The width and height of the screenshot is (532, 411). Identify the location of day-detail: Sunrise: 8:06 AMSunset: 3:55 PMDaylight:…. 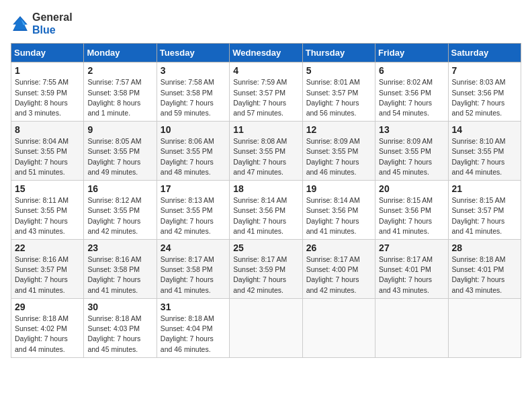
(193, 157).